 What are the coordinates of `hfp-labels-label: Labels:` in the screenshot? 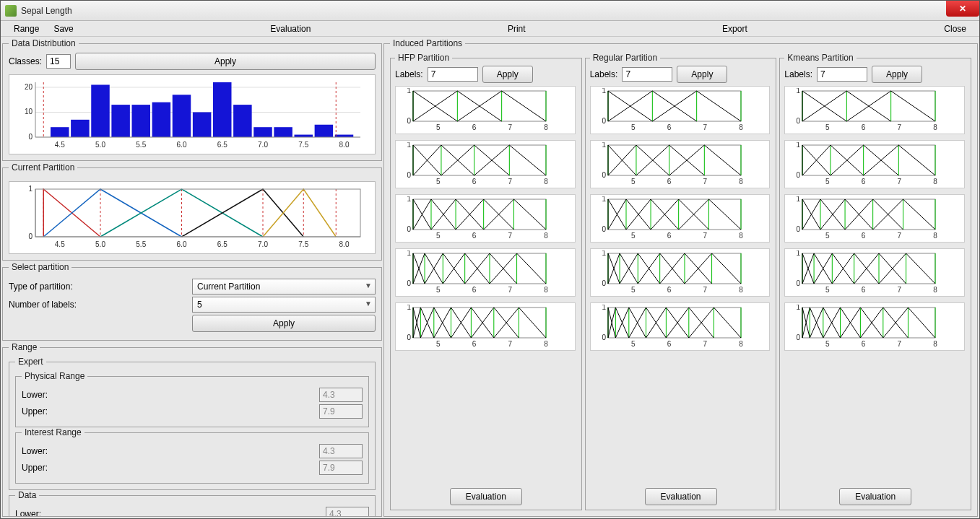 It's located at (409, 74).